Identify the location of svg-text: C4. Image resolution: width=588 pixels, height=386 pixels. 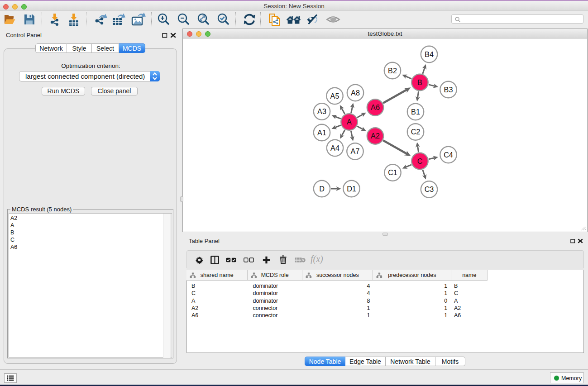
(448, 155).